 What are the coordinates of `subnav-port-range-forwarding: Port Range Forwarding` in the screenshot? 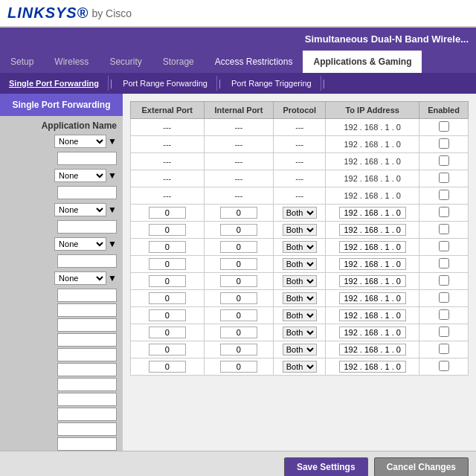 It's located at (165, 83).